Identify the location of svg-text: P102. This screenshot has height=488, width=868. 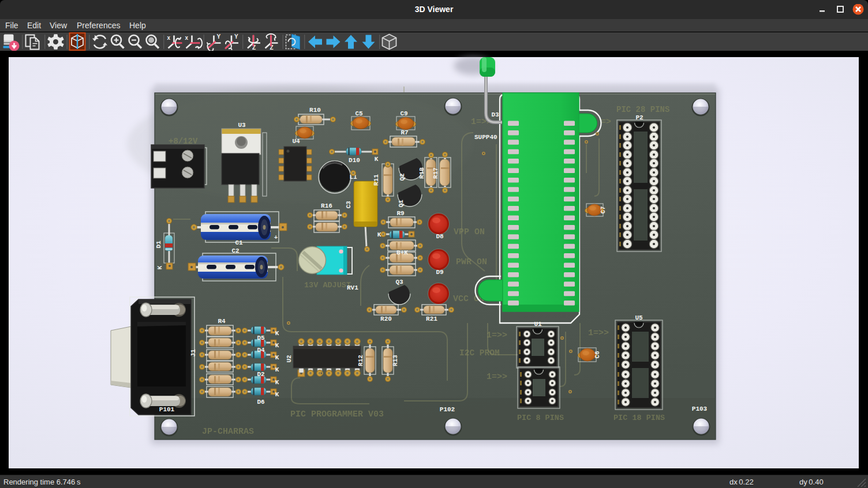
(447, 410).